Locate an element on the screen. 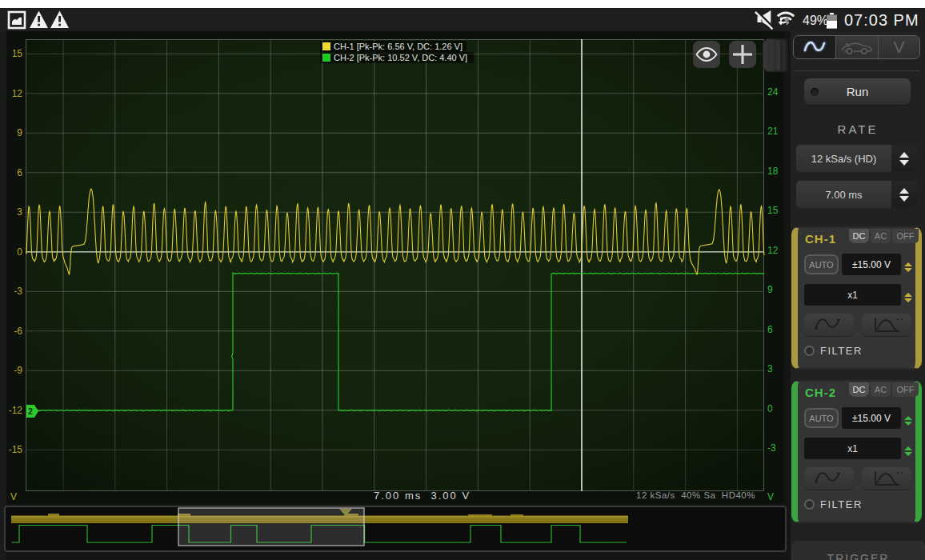 This screenshot has height=560, width=925. svg-text: 2 is located at coordinates (30, 411).